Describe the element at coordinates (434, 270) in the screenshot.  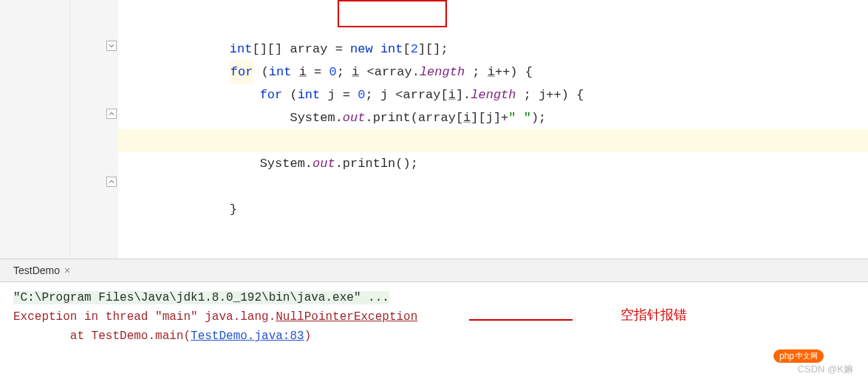
I see `run-tab-bar: TestDemo ×` at that location.